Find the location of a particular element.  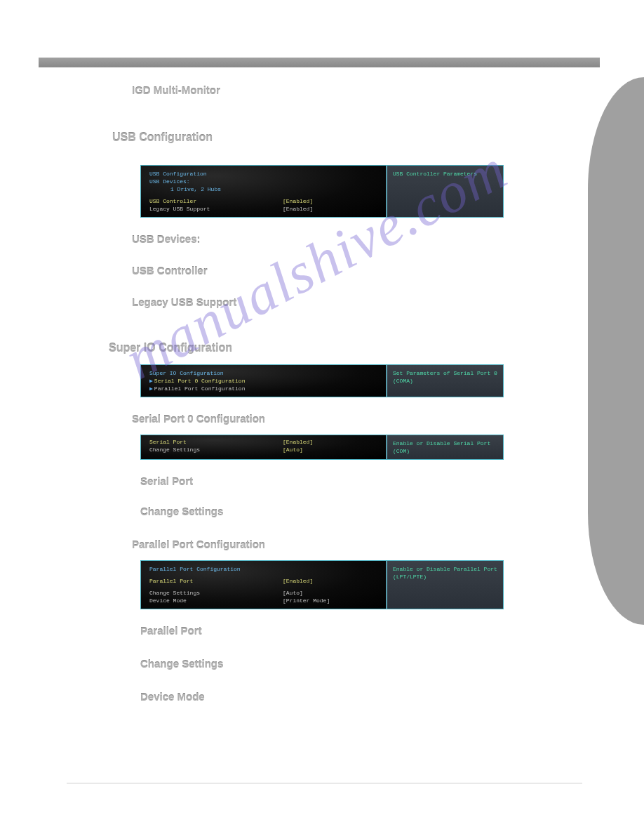

bios-panel-serial: Serial Port [Enabled] Change Settings [A… is located at coordinates (322, 447).